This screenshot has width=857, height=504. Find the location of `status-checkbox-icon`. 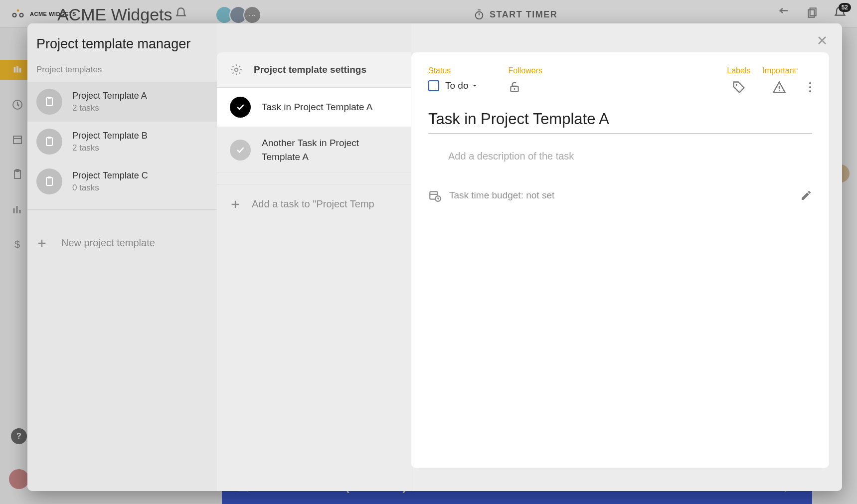

status-checkbox-icon is located at coordinates (434, 86).